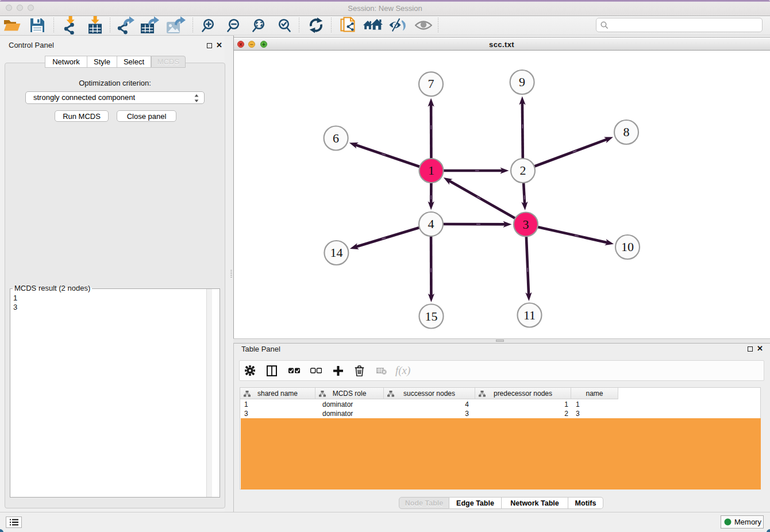  I want to click on svg-text: 11, so click(530, 315).